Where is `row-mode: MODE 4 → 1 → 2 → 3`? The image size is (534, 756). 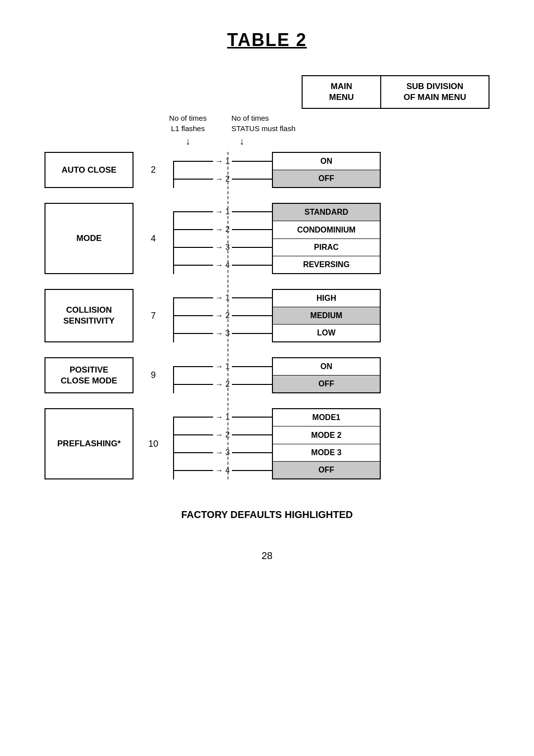
row-mode: MODE 4 → 1 → 2 → 3 is located at coordinates (267, 238).